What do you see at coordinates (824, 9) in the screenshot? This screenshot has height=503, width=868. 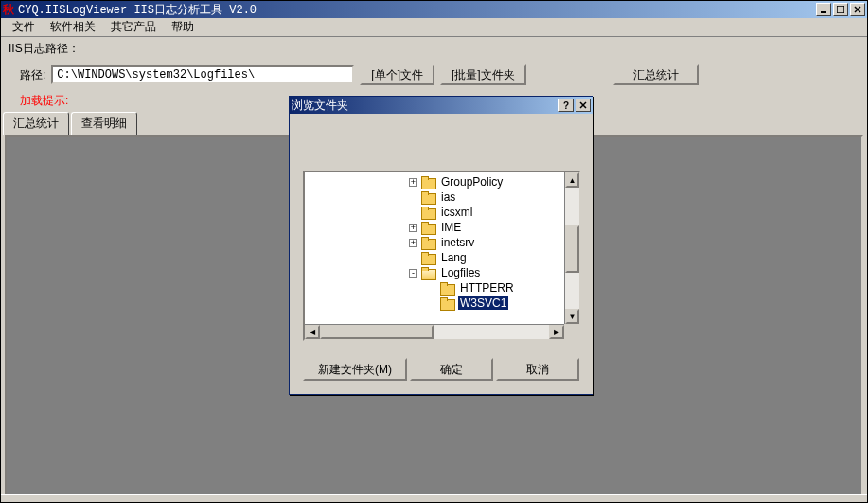 I see `minimize-button` at bounding box center [824, 9].